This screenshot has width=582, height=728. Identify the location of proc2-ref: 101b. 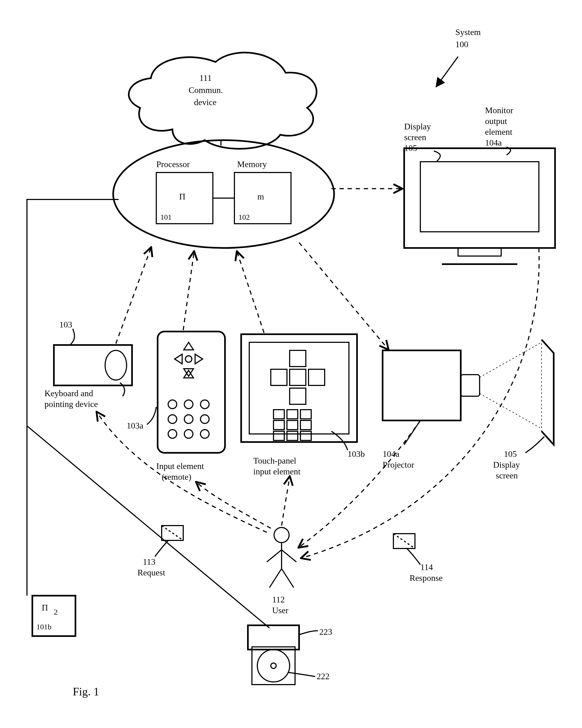
(44, 627).